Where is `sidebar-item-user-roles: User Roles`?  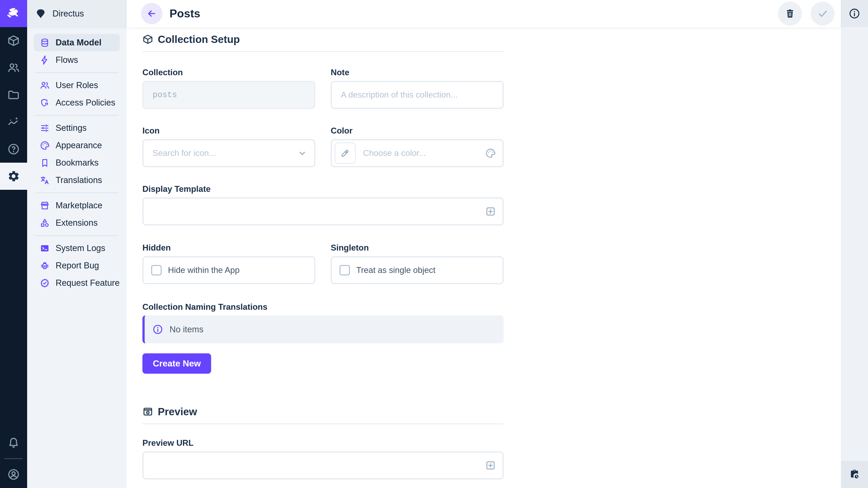 sidebar-item-user-roles: User Roles is located at coordinates (77, 85).